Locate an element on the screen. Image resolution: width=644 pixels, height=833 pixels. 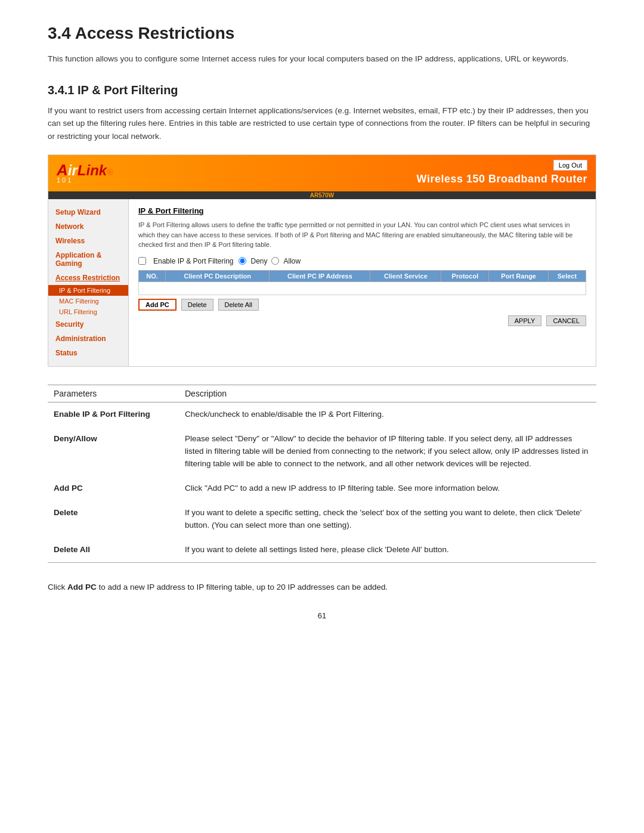
router-brand: Wireless 150 Broadband Router is located at coordinates (502, 179).